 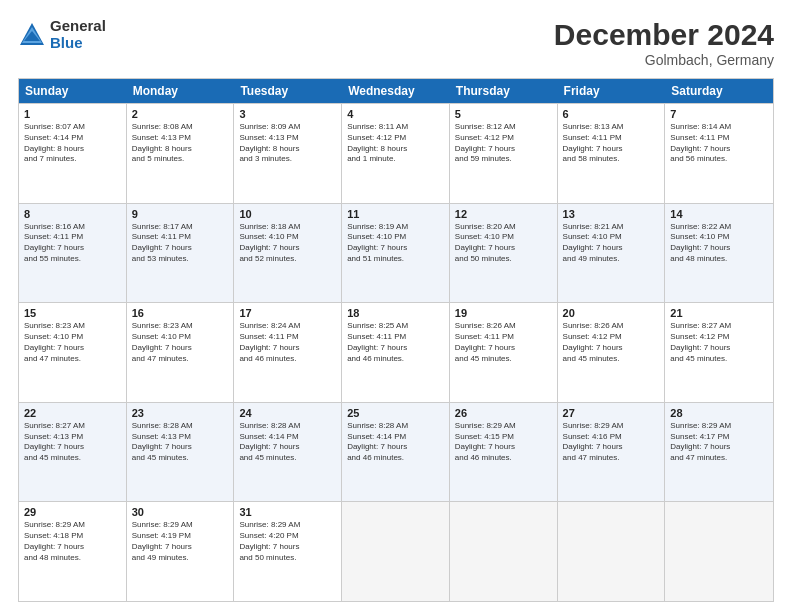 What do you see at coordinates (719, 413) in the screenshot?
I see `day-number: 28` at bounding box center [719, 413].